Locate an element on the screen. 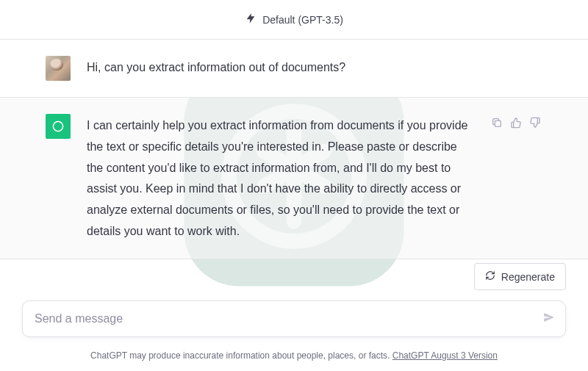 The height and width of the screenshot is (371, 588). send-icon is located at coordinates (549, 319).